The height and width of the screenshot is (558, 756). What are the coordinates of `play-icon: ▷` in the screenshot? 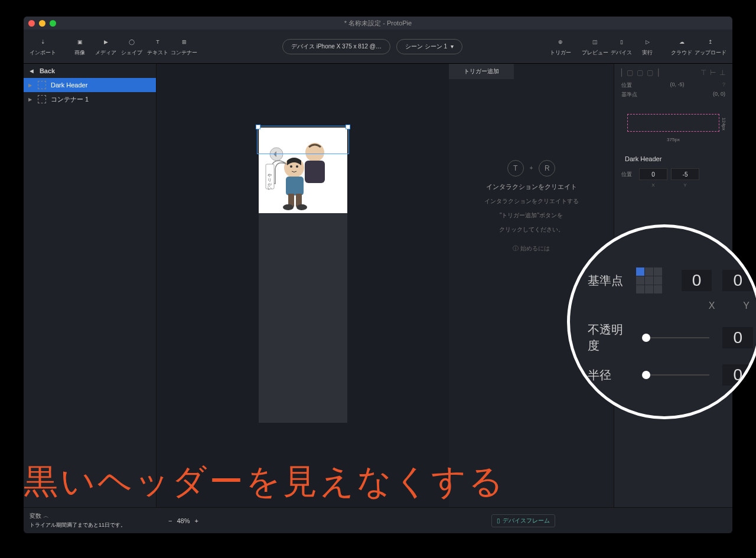 It's located at (647, 42).